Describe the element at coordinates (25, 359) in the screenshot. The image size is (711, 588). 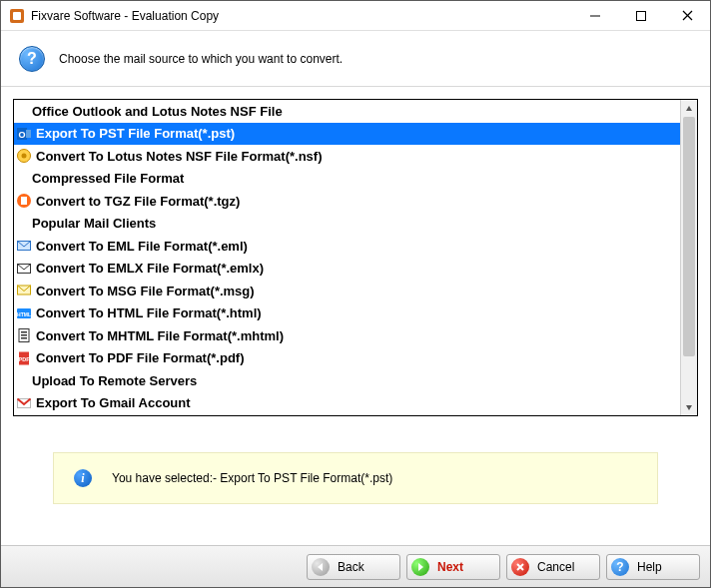
I see `svg-text: PDF` at that location.